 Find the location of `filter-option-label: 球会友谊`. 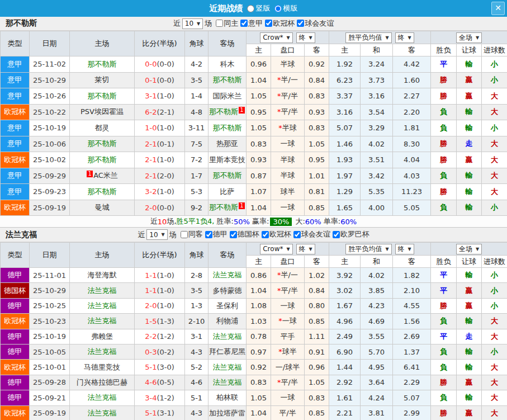

filter-option-label: 球会友谊 is located at coordinates (316, 234).